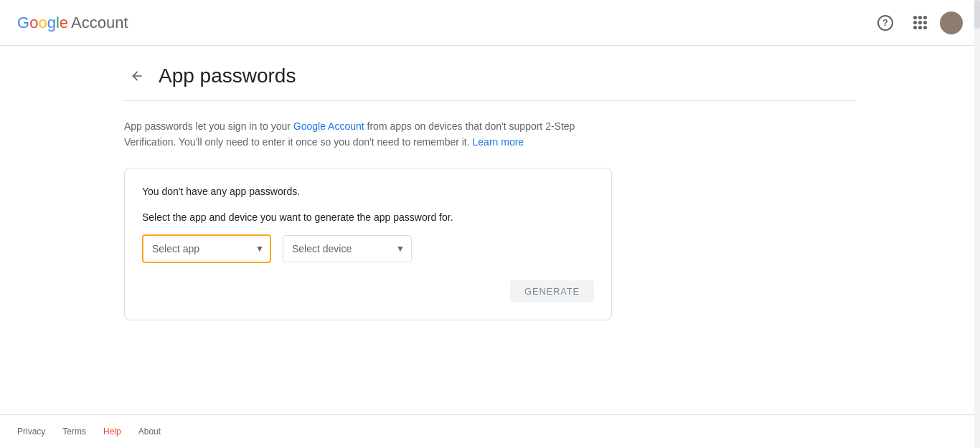 This screenshot has height=448, width=980. What do you see at coordinates (100, 23) in the screenshot?
I see `account-text: Account` at bounding box center [100, 23].